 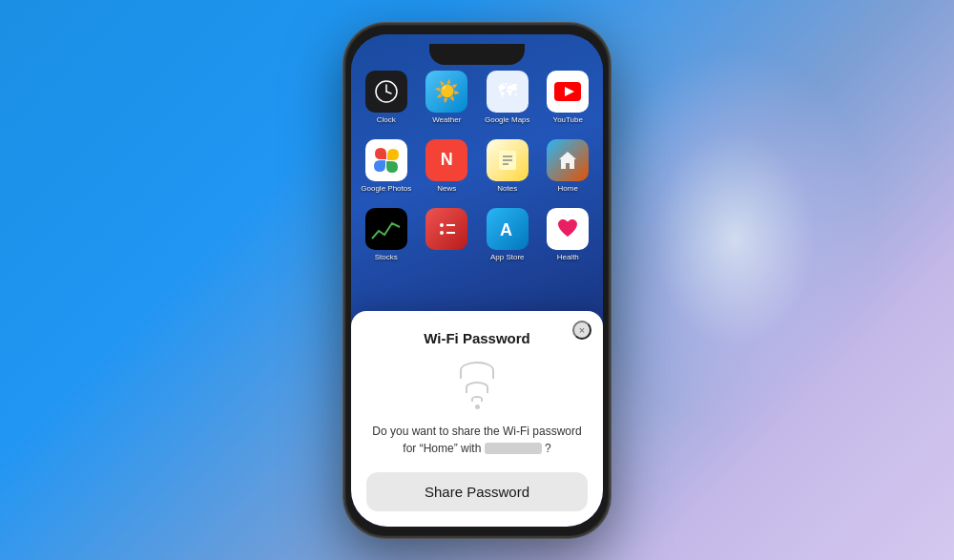 I want to click on photos-app-icon, so click(x=386, y=160).